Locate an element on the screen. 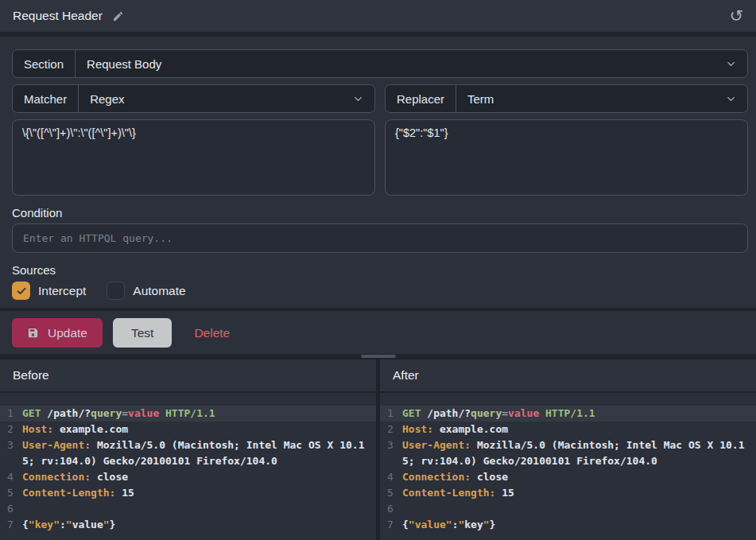 Image resolution: width=756 pixels, height=540 pixels. replacer-label: Replacer is located at coordinates (421, 99).